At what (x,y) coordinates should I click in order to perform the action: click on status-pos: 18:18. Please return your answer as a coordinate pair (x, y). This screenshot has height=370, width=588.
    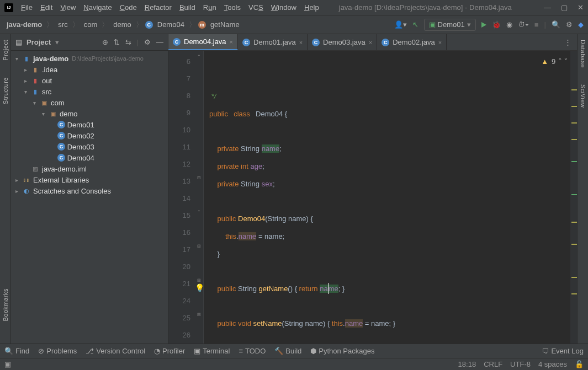
    Looking at the image, I should click on (467, 364).